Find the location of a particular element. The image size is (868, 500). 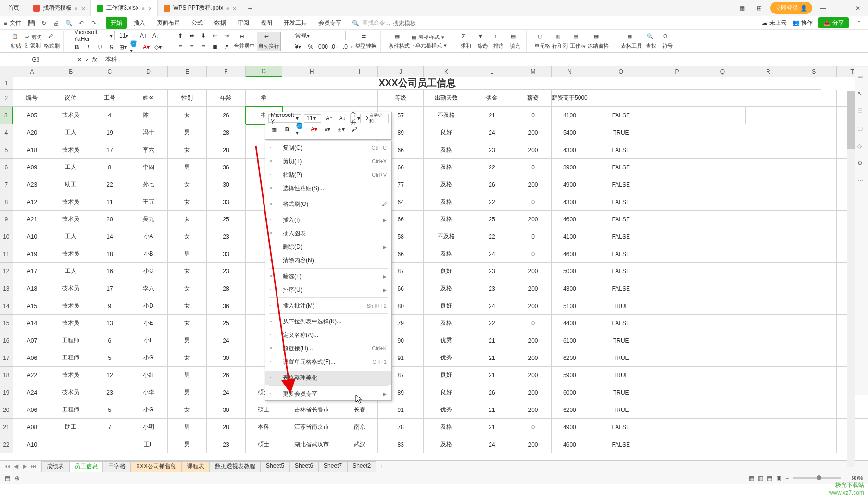

cell-C20: 5 is located at coordinates (110, 410).